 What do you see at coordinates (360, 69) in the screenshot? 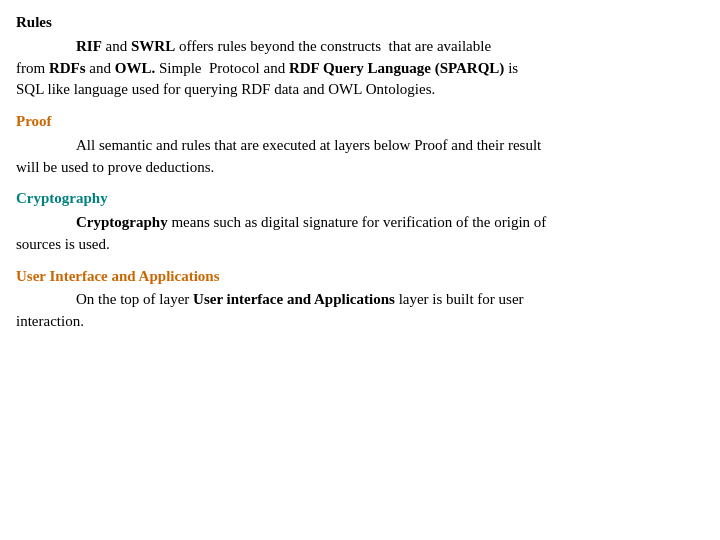
I see `rules-para-2: from RDFs and OWL. Simple Protocol and R…` at bounding box center [360, 69].